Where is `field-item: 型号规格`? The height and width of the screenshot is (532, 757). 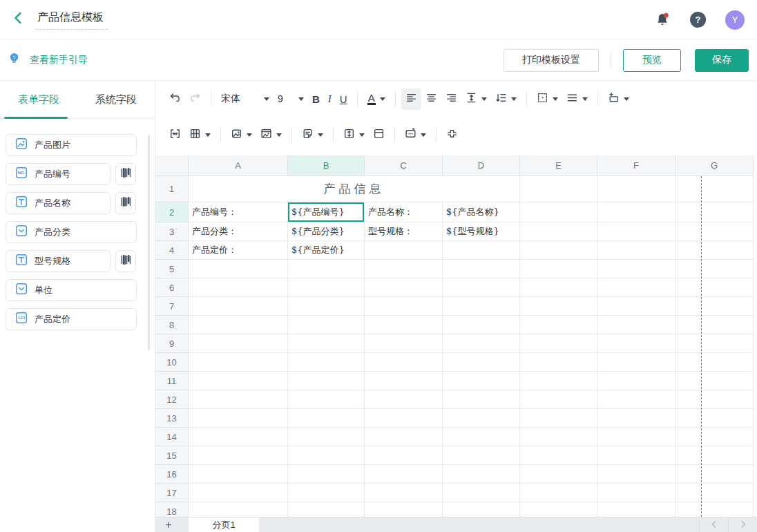
field-item: 型号规格 is located at coordinates (58, 261).